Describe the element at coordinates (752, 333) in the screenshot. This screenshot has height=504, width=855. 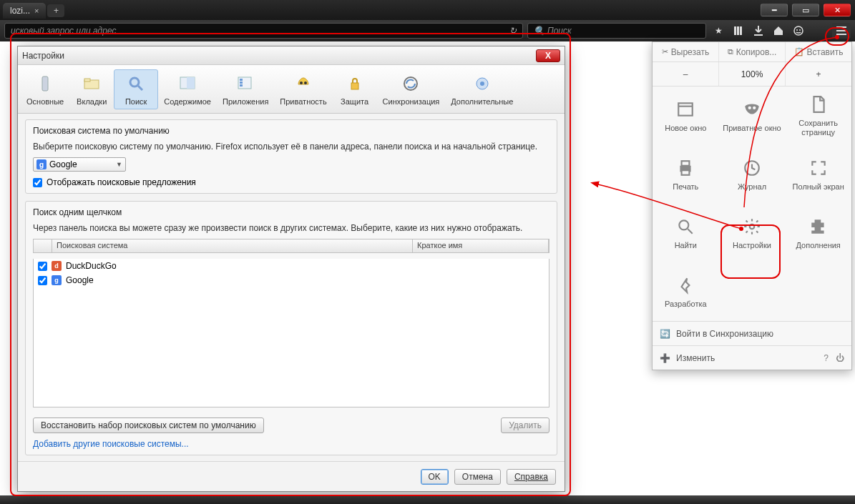
I see `menu-sync: 🔄 Войти в Синхронизацию` at that location.